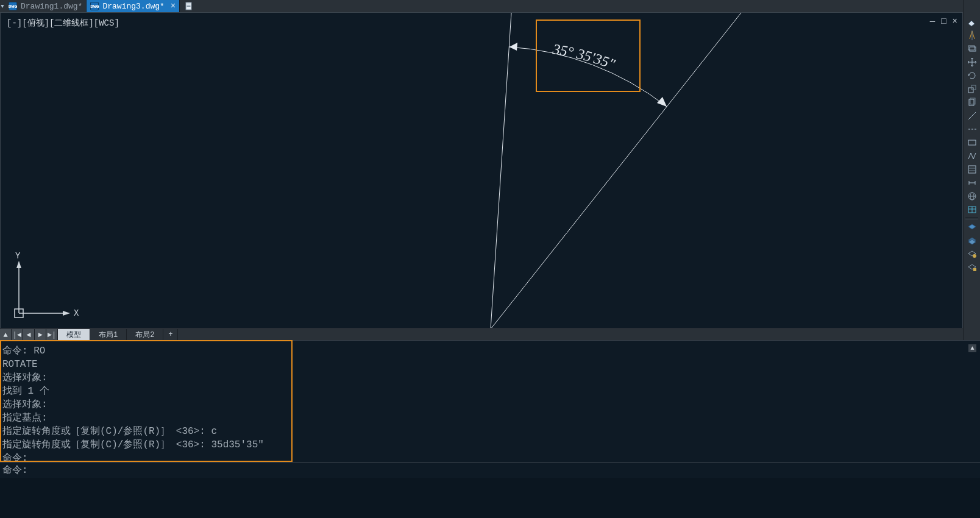 The width and height of the screenshot is (980, 518). I want to click on layout-last-icon: ►|, so click(52, 335).